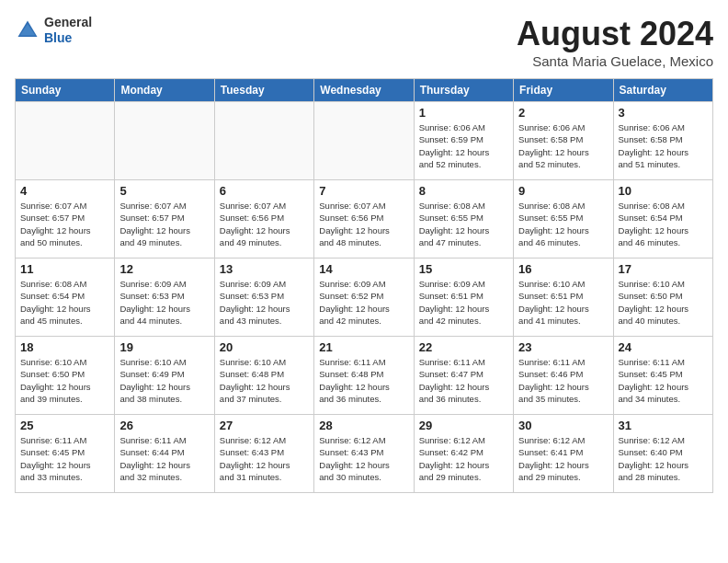 This screenshot has width=728, height=563. What do you see at coordinates (663, 90) in the screenshot?
I see `calendar-day-header: Saturday` at bounding box center [663, 90].